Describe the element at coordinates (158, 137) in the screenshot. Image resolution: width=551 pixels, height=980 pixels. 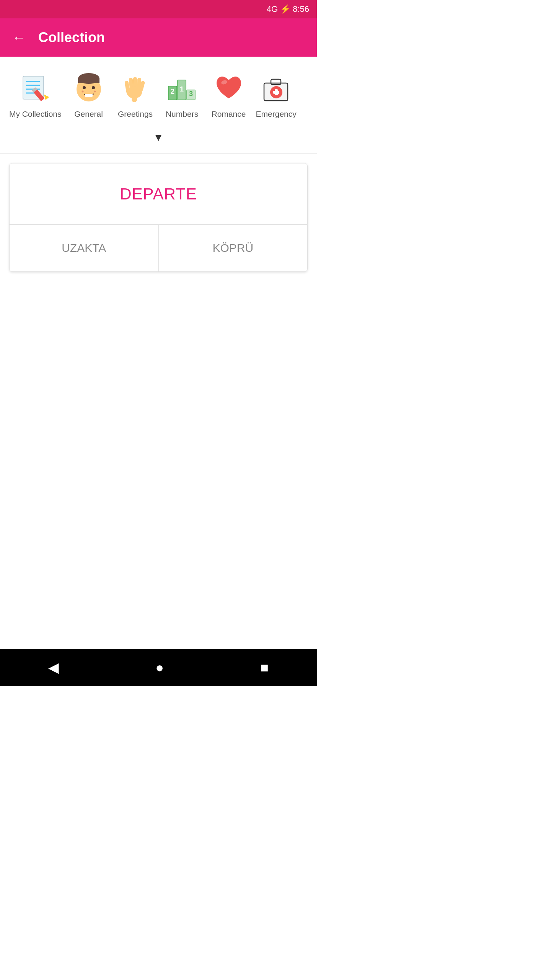
I see `chevron-down-icon: ▾` at that location.